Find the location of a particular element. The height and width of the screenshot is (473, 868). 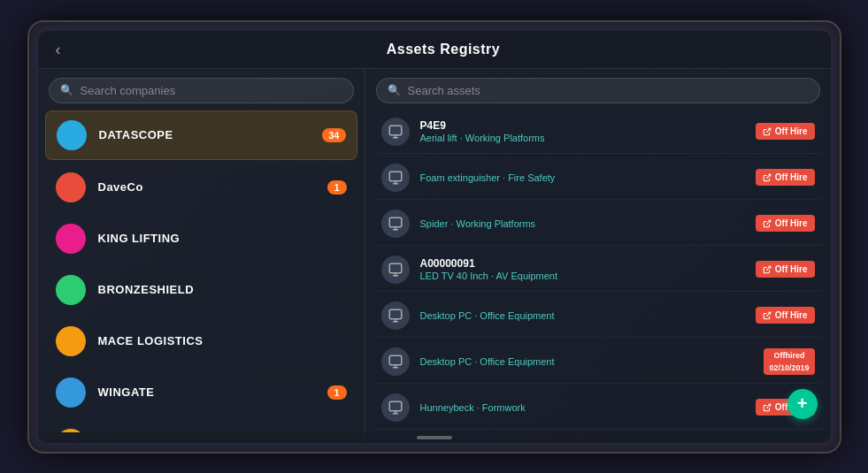

off-hire-button: Offhired02/10/2019 is located at coordinates (789, 362).